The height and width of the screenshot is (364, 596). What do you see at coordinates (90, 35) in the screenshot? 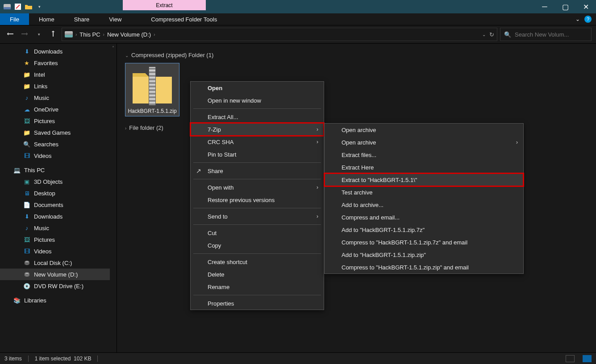
I see `breadcrumb-root: This PC` at bounding box center [90, 35].